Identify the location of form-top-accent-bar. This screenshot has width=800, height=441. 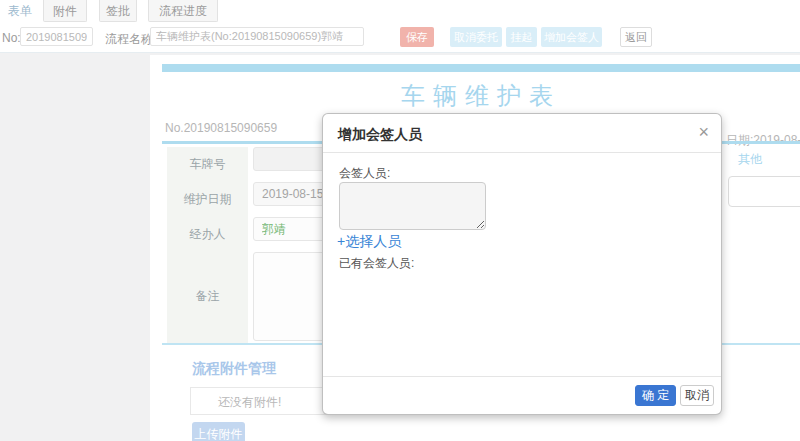
(481, 68).